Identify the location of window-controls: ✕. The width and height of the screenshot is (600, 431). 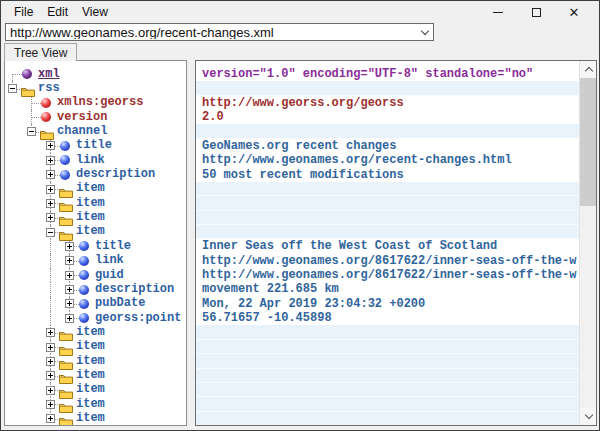
(536, 12).